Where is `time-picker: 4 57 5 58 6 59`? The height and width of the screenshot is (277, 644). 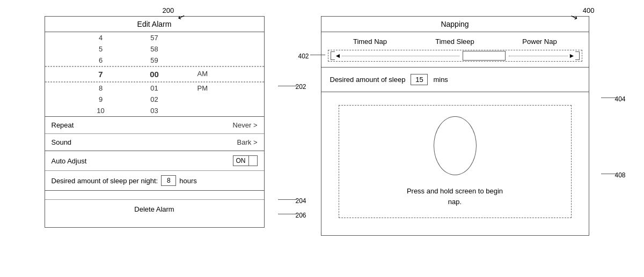 time-picker: 4 57 5 58 6 59 is located at coordinates (155, 74).